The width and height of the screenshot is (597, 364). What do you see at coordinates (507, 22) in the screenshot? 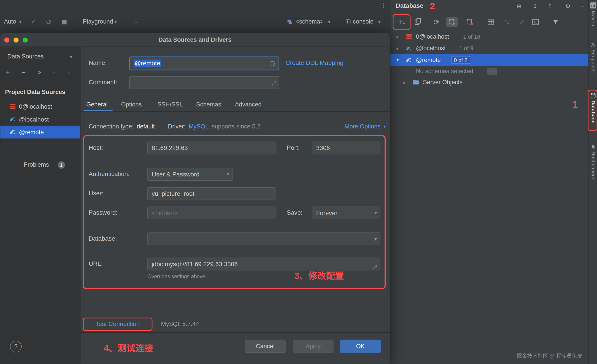
I see `edit-icon: ✎` at bounding box center [507, 22].